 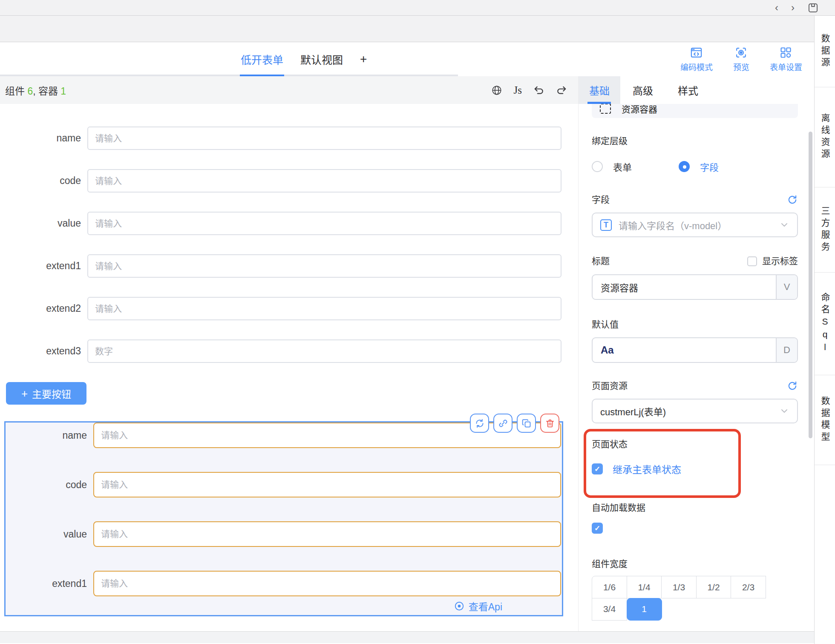 What do you see at coordinates (518, 90) in the screenshot?
I see `js-editor-button: Js` at bounding box center [518, 90].